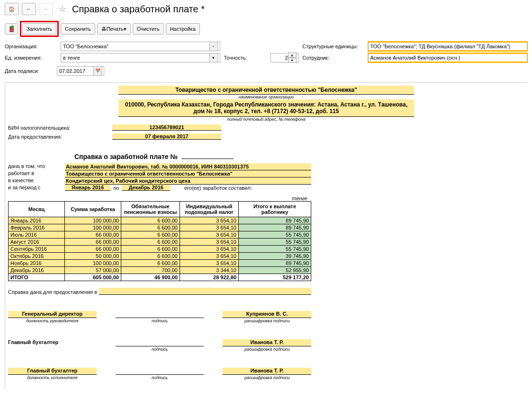 This screenshot has height=398, width=532. Describe the element at coordinates (275, 209) in the screenshot. I see `th-payout: Итого к выплате работнику` at that location.